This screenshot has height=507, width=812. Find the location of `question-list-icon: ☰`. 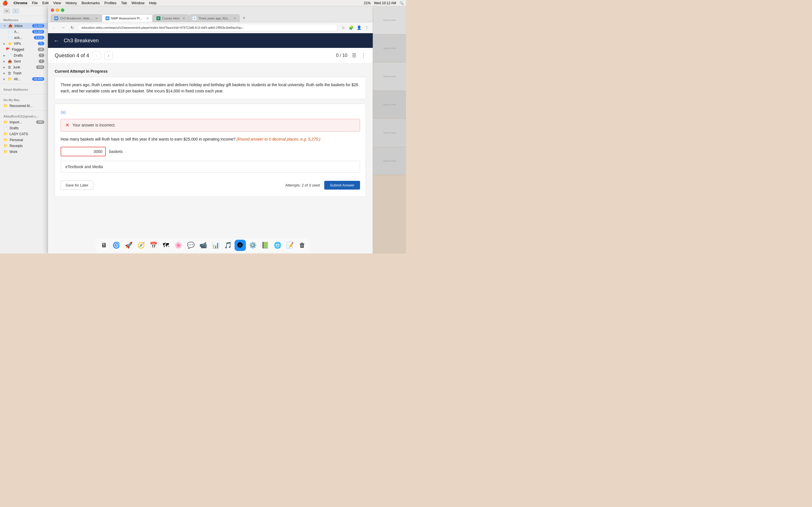

question-list-icon: ☰ is located at coordinates (354, 56).